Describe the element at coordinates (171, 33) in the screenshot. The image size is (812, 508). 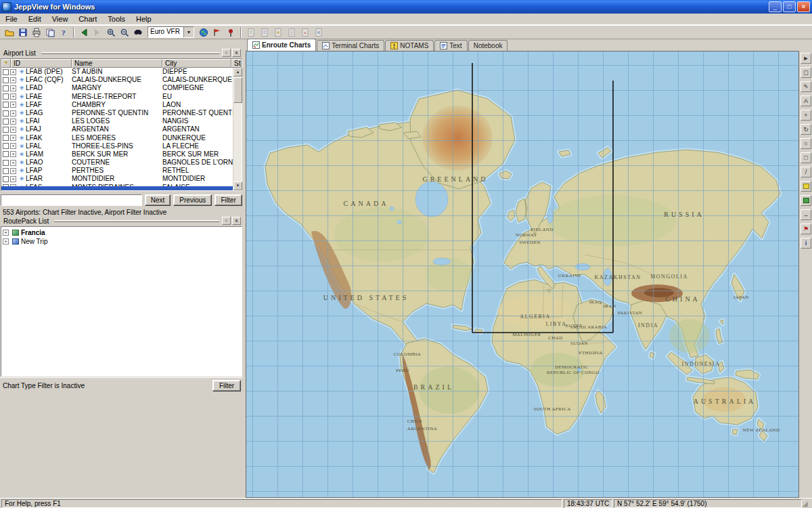
I see `chart-theme-select: Euro VFR ▼` at that location.